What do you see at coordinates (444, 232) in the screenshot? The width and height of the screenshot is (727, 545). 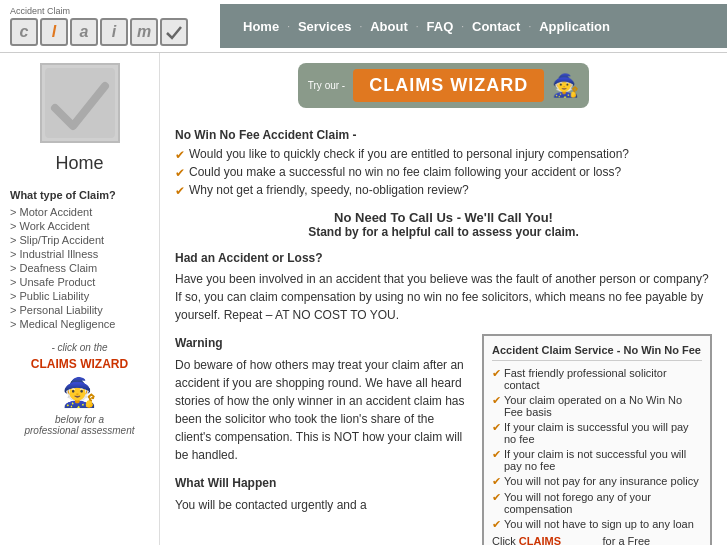 I see `call-subtitle: Stand by for a helpful call to assess yo…` at bounding box center [444, 232].